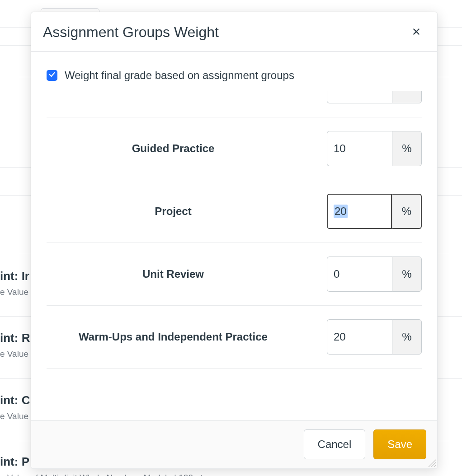 The width and height of the screenshot is (462, 476). Describe the element at coordinates (234, 211) in the screenshot. I see `weight-row-project: Project 20 %` at that location.